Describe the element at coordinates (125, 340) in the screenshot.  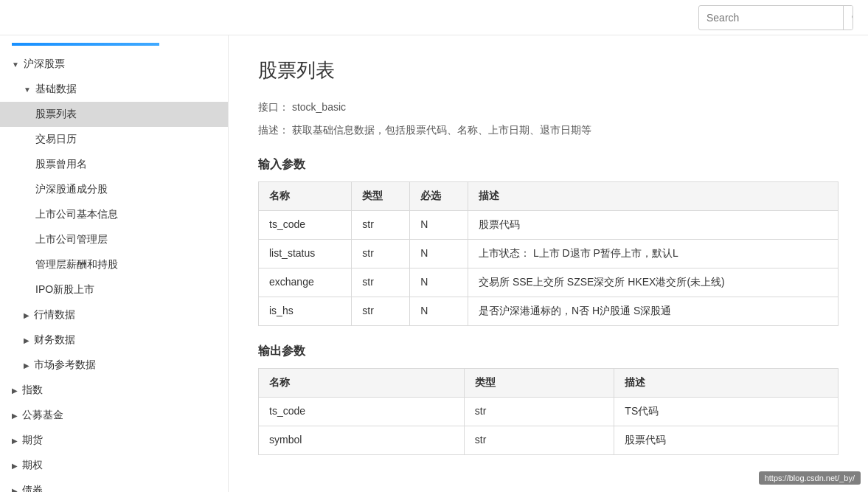
I see `sidebar-label-finance-data: 财务数据` at that location.